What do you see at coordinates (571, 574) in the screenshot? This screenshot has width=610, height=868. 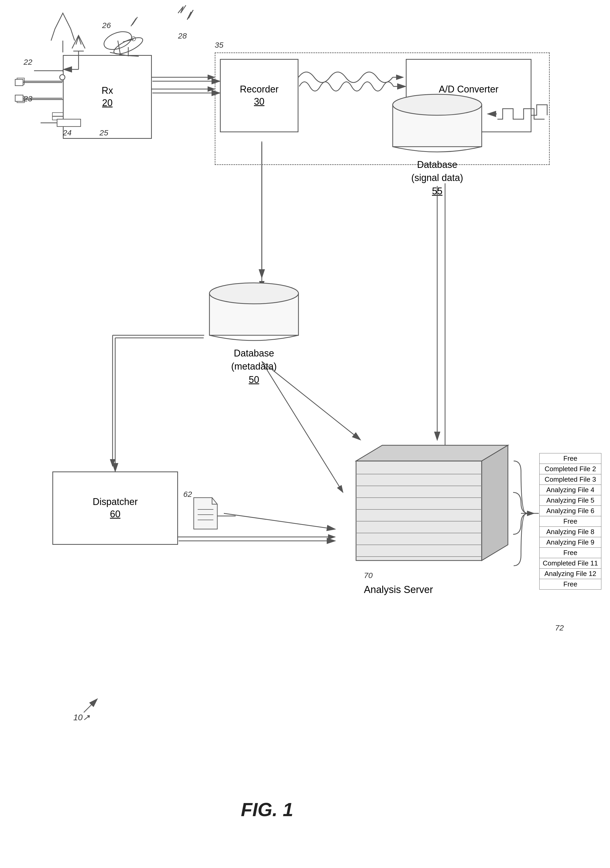 I see `table-cell: Analyzing File 12` at bounding box center [571, 574].